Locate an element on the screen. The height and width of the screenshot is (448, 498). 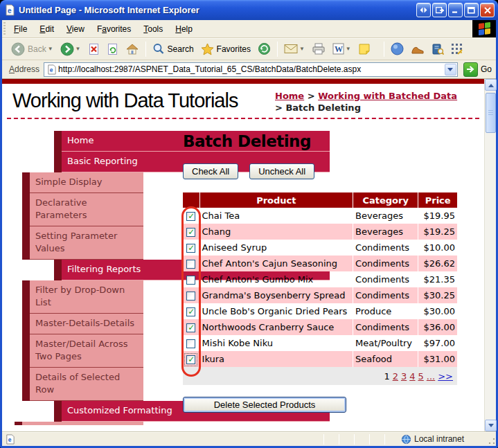
sidebar-item-simple-display: Simple Display is located at coordinates (79, 183).